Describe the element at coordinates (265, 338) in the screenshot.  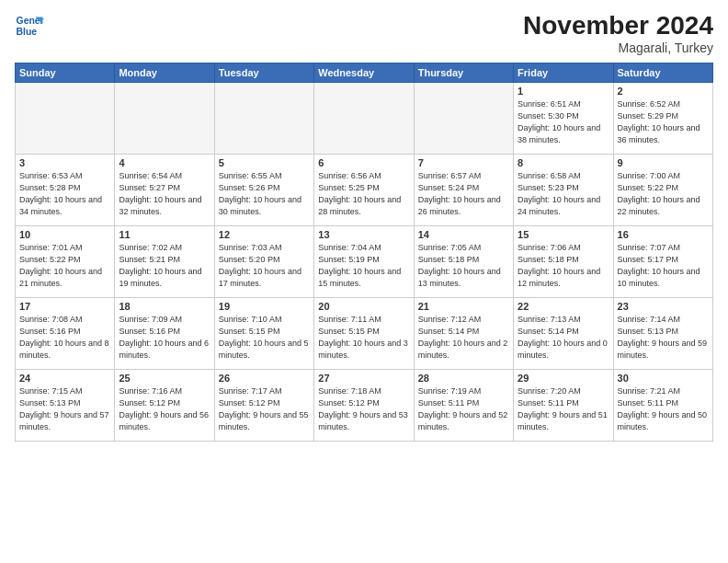
I see `day-info: Sunrise: 7:10 AM Sunset: 5:15 PM Dayligh…` at that location.